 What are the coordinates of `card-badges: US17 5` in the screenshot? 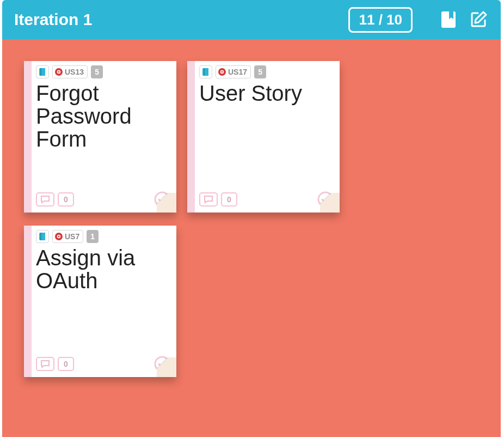 It's located at (267, 72).